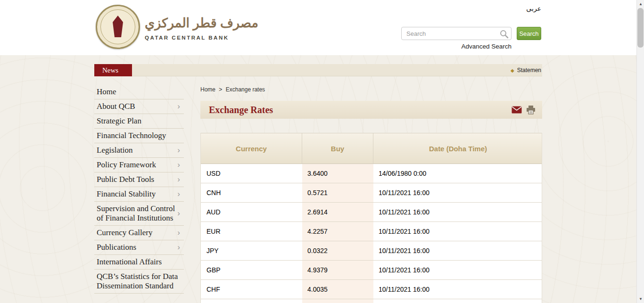 The width and height of the screenshot is (644, 303). I want to click on sidebar-item-legislation: Legislation ›, so click(139, 151).